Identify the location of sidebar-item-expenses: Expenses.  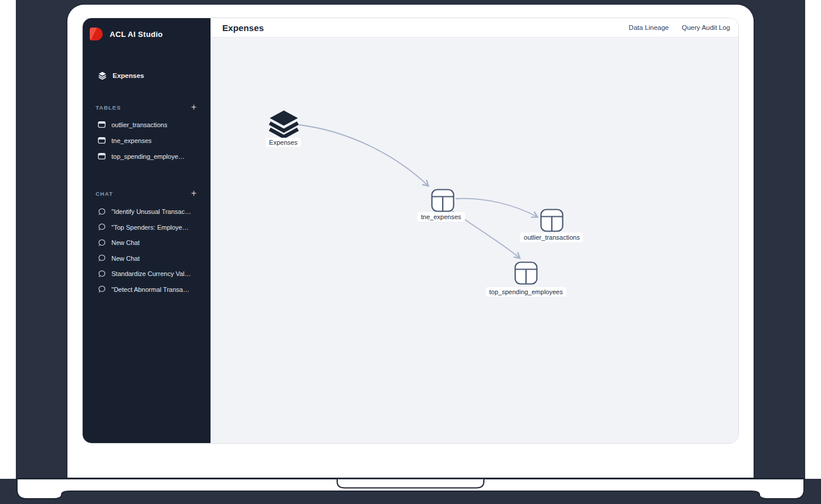
(147, 76).